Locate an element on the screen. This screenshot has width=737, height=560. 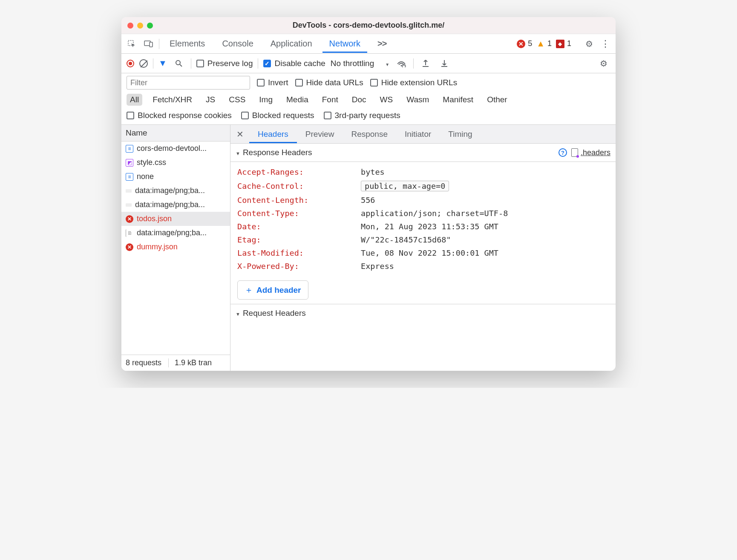
list-header-name: Name is located at coordinates (176, 133).